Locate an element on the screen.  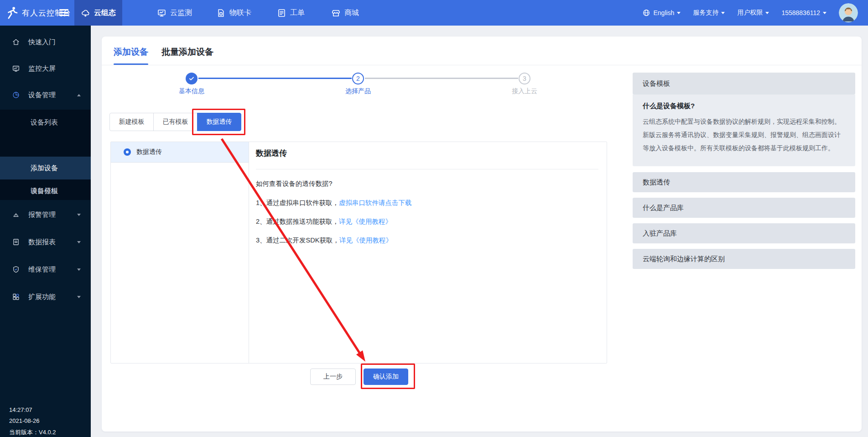
help-question: 什么是设备模板? is located at coordinates (744, 106).